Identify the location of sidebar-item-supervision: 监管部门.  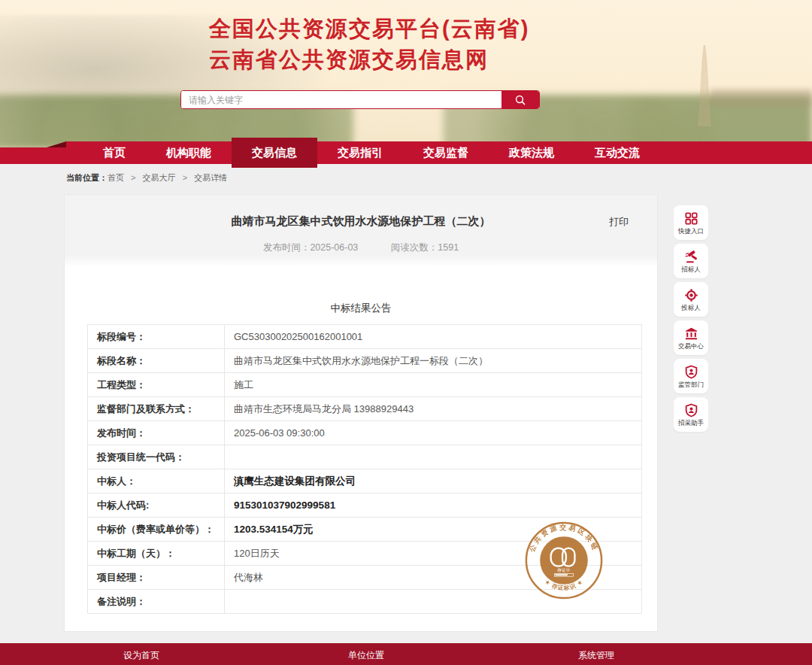
(691, 376).